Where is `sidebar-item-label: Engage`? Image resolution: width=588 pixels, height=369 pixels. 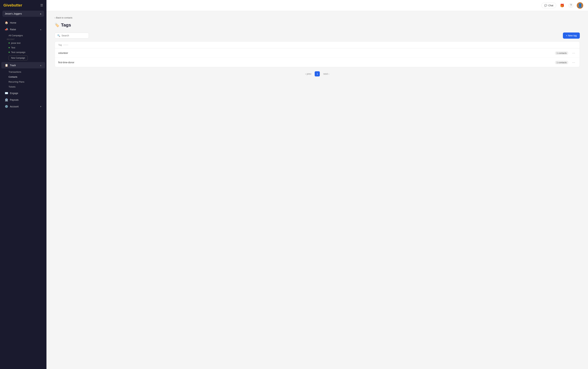
sidebar-item-label: Engage is located at coordinates (26, 93).